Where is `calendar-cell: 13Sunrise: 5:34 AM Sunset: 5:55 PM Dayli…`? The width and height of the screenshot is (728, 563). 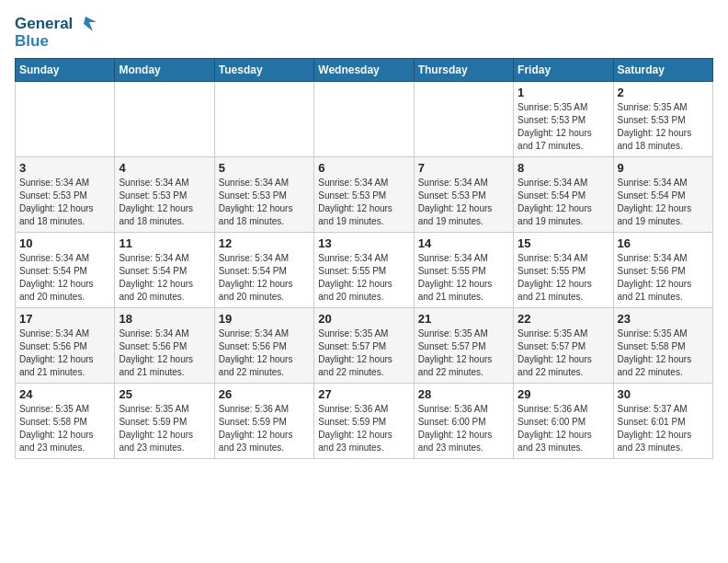 calendar-cell: 13Sunrise: 5:34 AM Sunset: 5:55 PM Dayli… is located at coordinates (364, 270).